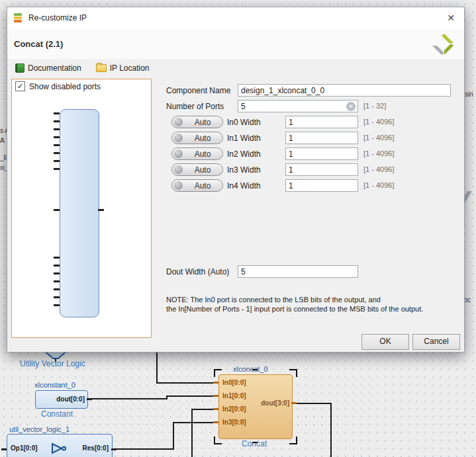 This screenshot has height=457, width=476. Describe the element at coordinates (3, 140) in the screenshot. I see `clipped-text-fragment: A` at that location.